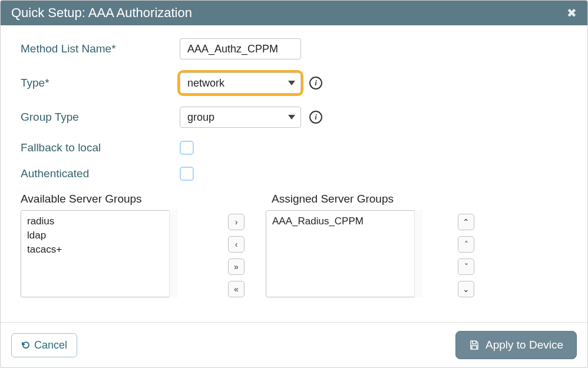  I want to click on close-icon: ✖, so click(572, 13).